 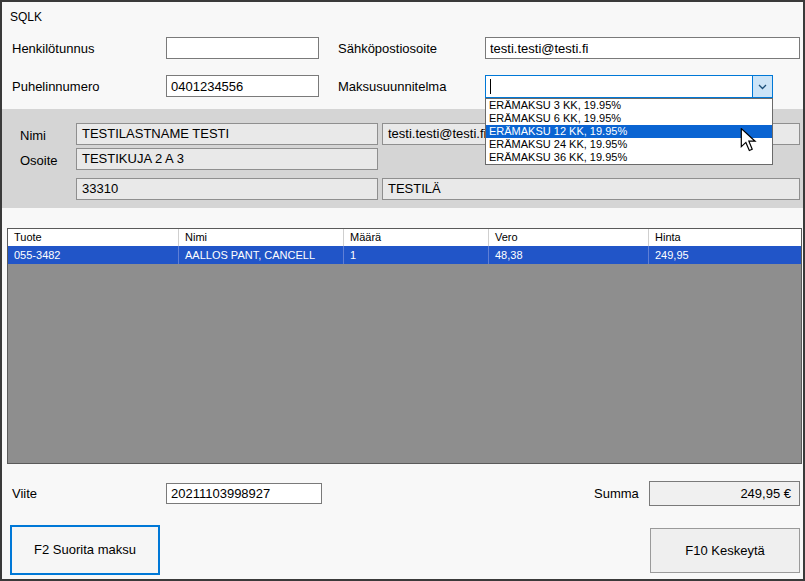 What do you see at coordinates (629, 118) in the screenshot?
I see `dropdown-option: ERÄMAKSU 6 KK, 19.95%` at bounding box center [629, 118].